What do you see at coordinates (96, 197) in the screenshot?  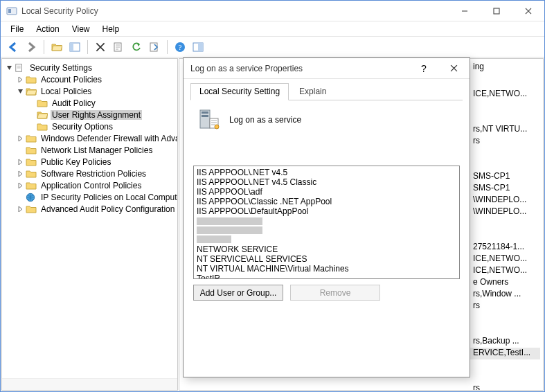 I see `tree-ipsec: IP Security Policies on Local Computer` at bounding box center [96, 197].